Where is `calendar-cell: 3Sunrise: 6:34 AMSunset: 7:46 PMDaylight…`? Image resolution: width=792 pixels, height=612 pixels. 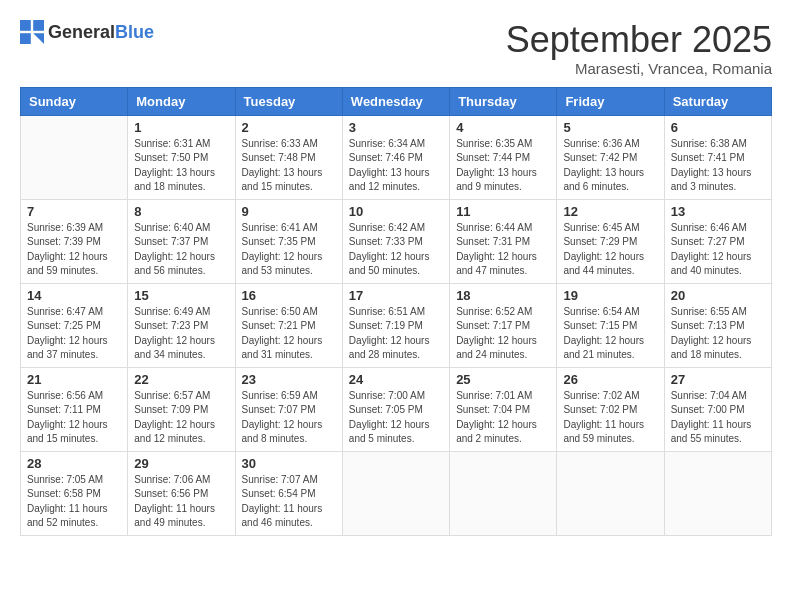 calendar-cell: 3Sunrise: 6:34 AMSunset: 7:46 PMDaylight… is located at coordinates (396, 157).